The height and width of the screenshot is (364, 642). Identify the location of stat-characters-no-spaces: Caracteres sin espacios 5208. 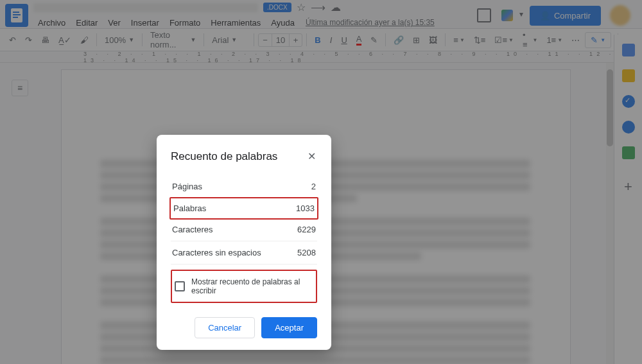
(244, 253).